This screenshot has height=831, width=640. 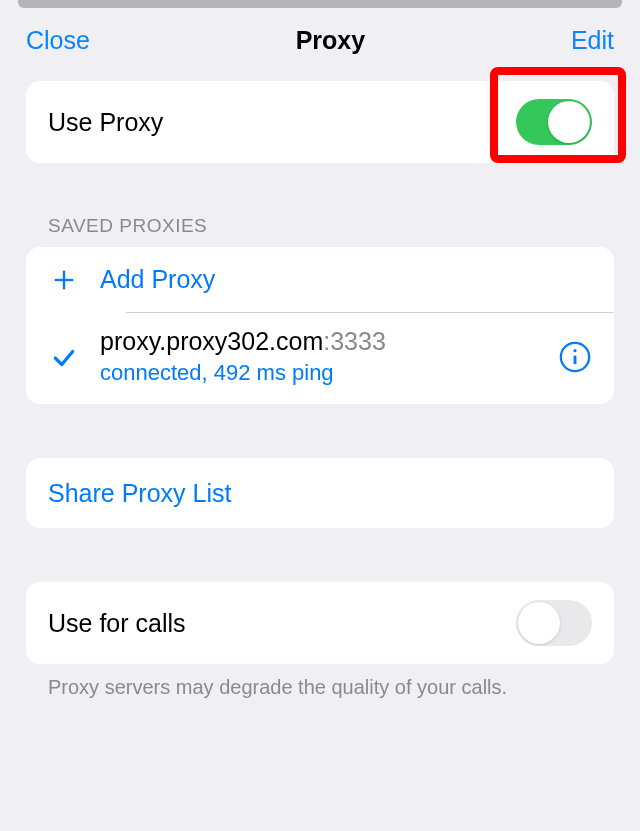 I want to click on use-proxy-row: Use Proxy, so click(x=320, y=122).